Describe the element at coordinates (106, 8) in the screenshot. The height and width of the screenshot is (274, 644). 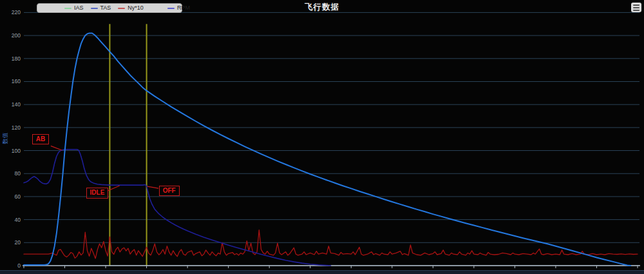
I see `legend-label: TAS` at that location.